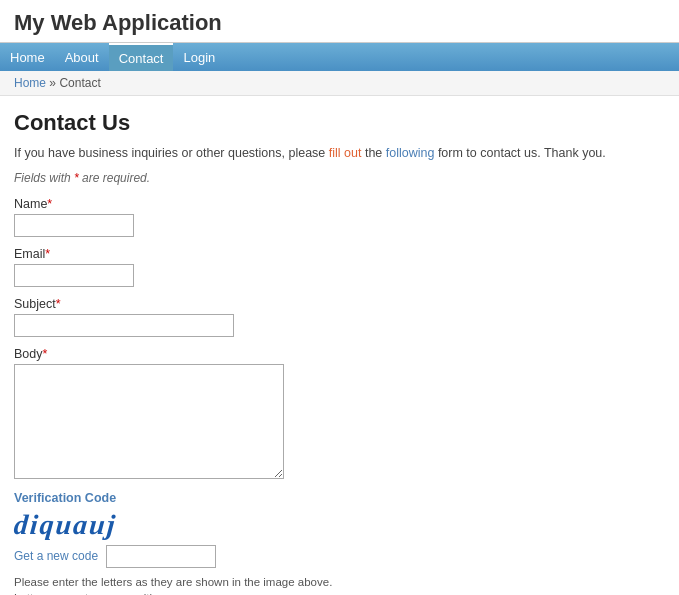 The width and height of the screenshot is (679, 595). I want to click on page-title: Contact Us, so click(336, 123).